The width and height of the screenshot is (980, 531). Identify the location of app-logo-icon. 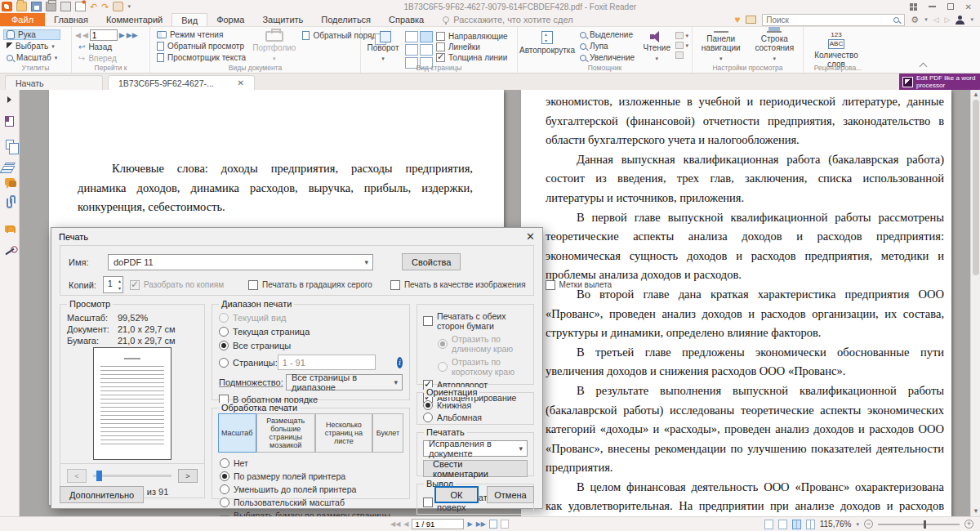
(7, 7).